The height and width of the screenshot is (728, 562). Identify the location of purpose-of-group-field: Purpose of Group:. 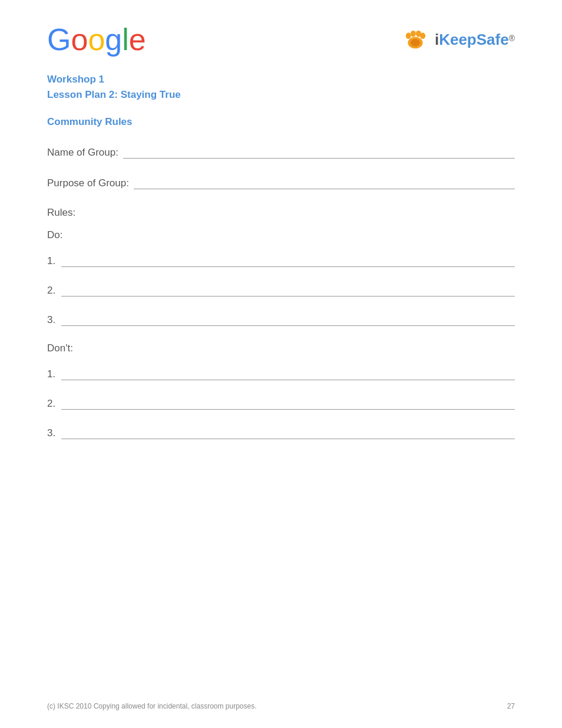
(281, 183).